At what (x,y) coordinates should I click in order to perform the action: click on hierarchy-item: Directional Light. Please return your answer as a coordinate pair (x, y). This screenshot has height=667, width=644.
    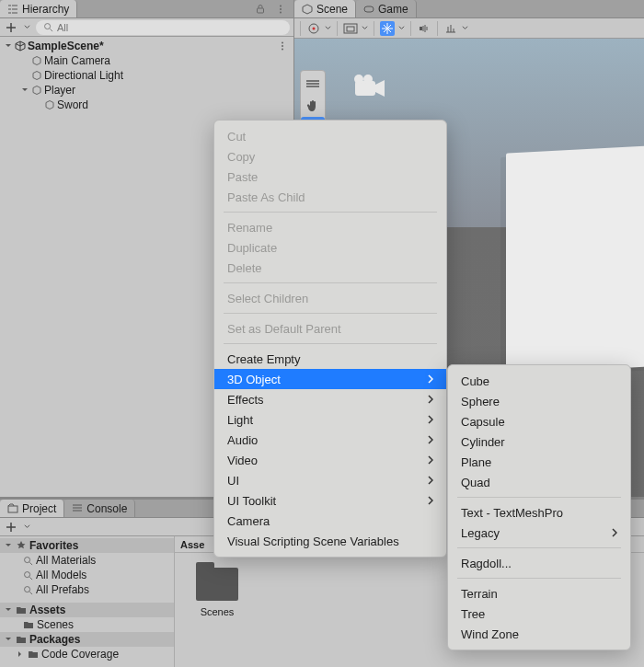
    Looking at the image, I should click on (147, 75).